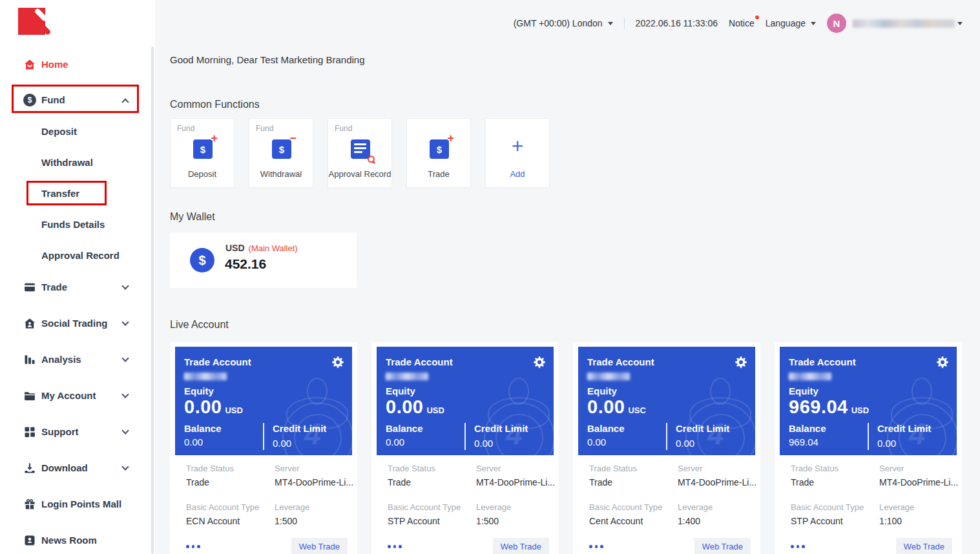 This screenshot has height=554, width=980. What do you see at coordinates (360, 153) in the screenshot?
I see `function-card-approval-record: Fund Approval Record` at bounding box center [360, 153].